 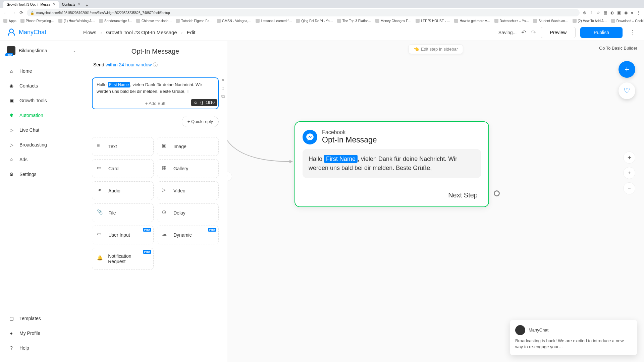 What do you see at coordinates (551, 21) in the screenshot?
I see `bookmark-item: Student Wants an…` at bounding box center [551, 21].